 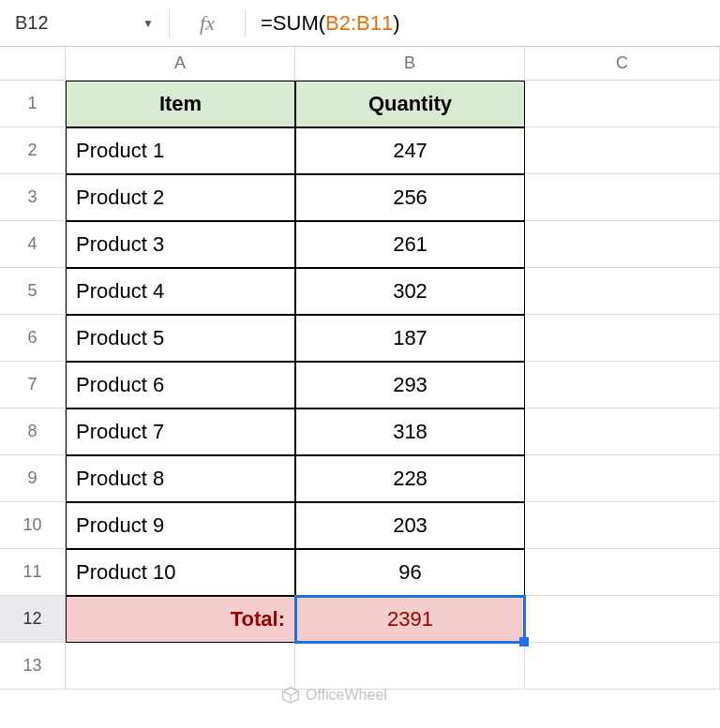 What do you see at coordinates (411, 479) in the screenshot?
I see `quantity-cell: 228` at bounding box center [411, 479].